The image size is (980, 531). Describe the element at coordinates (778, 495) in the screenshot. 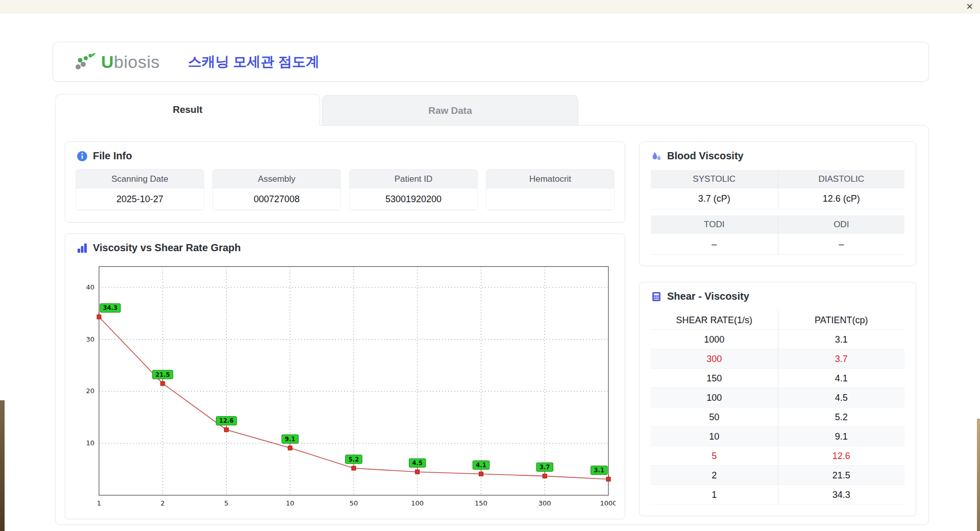

I see `table-row: 1 34.3` at that location.